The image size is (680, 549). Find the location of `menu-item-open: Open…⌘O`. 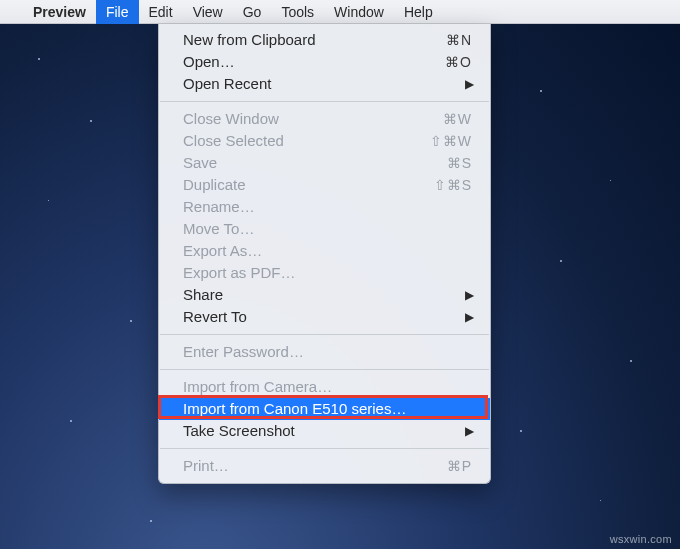

menu-item-open: Open…⌘O is located at coordinates (324, 62).